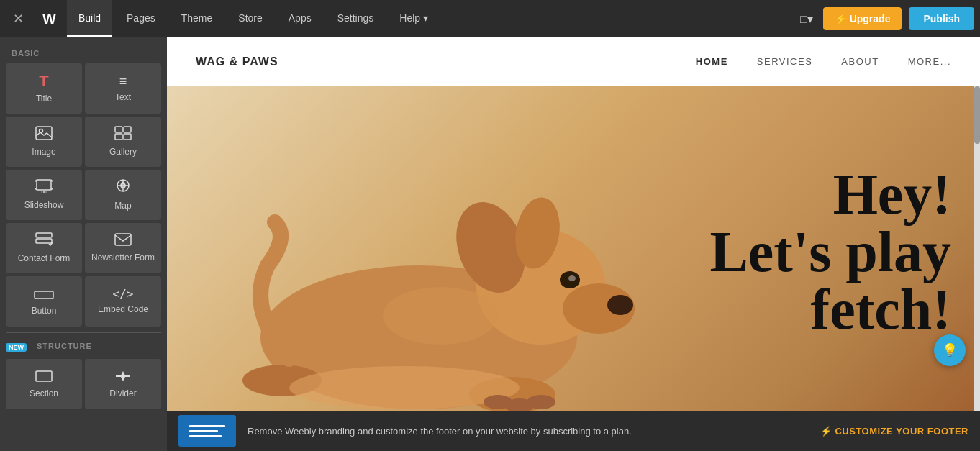 This screenshot has width=980, height=451. I want to click on sidebar-item-text-label: Text, so click(123, 97).